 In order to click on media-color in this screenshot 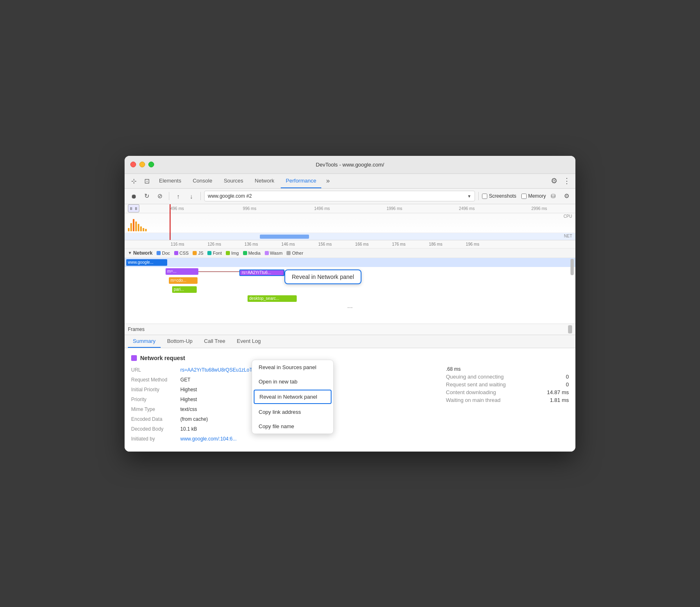, I will do `click(245, 253)`.